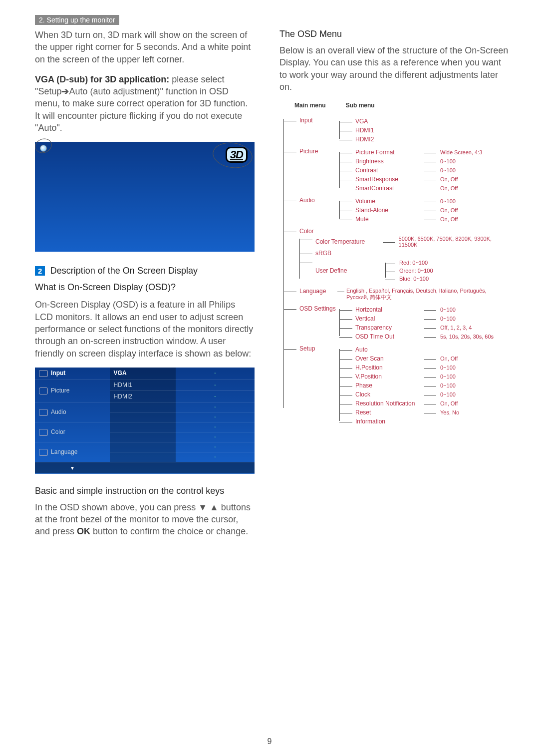 This screenshot has height=756, width=539. Describe the element at coordinates (415, 152) in the screenshot. I see `sub-menu-row: Picture FormatWide Screen, 4:3` at that location.